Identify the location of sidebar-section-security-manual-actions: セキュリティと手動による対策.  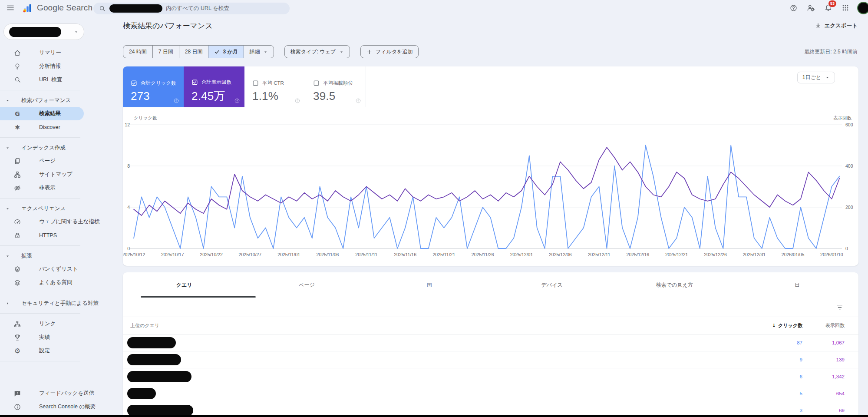
(54, 303).